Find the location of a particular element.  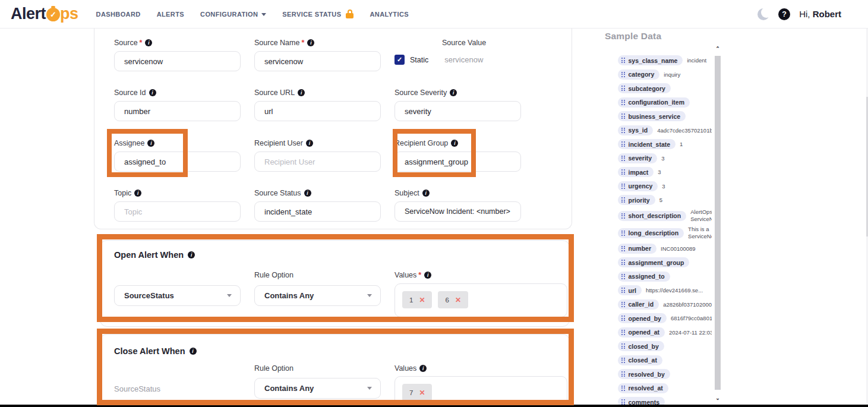

sample-data-item: resolved_at is located at coordinates (665, 389).